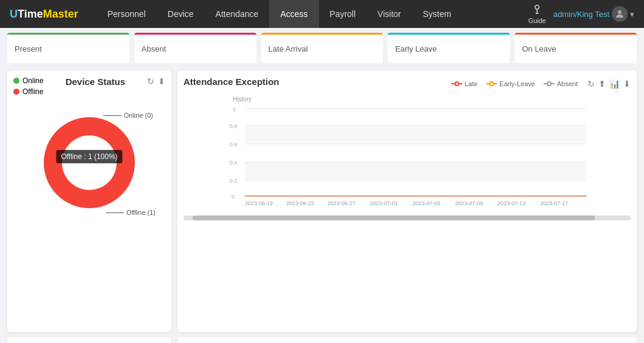 This screenshot has width=644, height=343. I want to click on nav-item-personnel: Personnel, so click(126, 14).